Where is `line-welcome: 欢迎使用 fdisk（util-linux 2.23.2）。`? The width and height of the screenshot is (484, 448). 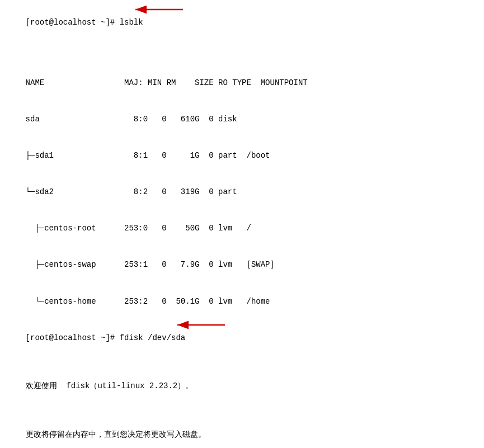
line-welcome: 欢迎使用 fdisk（util-linux 2.23.2）。 is located at coordinates (242, 387).